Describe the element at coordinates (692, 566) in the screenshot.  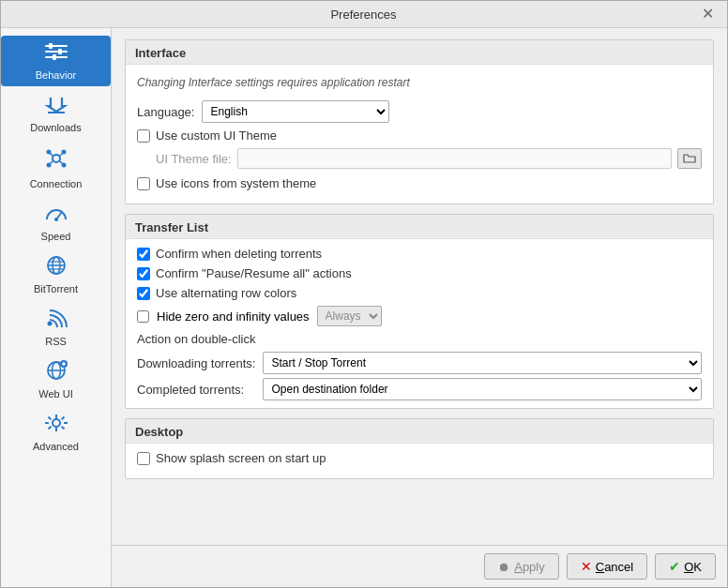
I see `ok-label: OK` at that location.